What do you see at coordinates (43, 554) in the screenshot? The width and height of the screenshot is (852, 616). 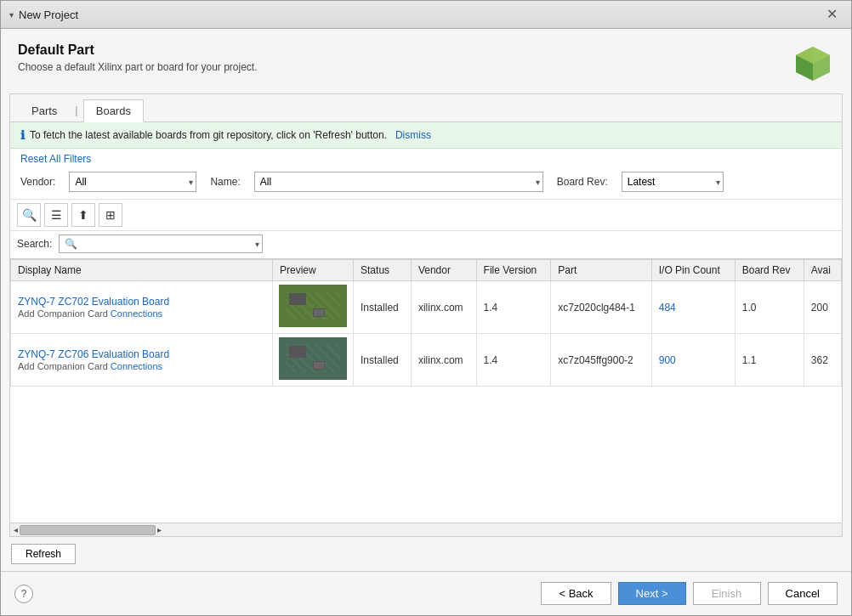 I see `refresh-button: Refresh` at bounding box center [43, 554].